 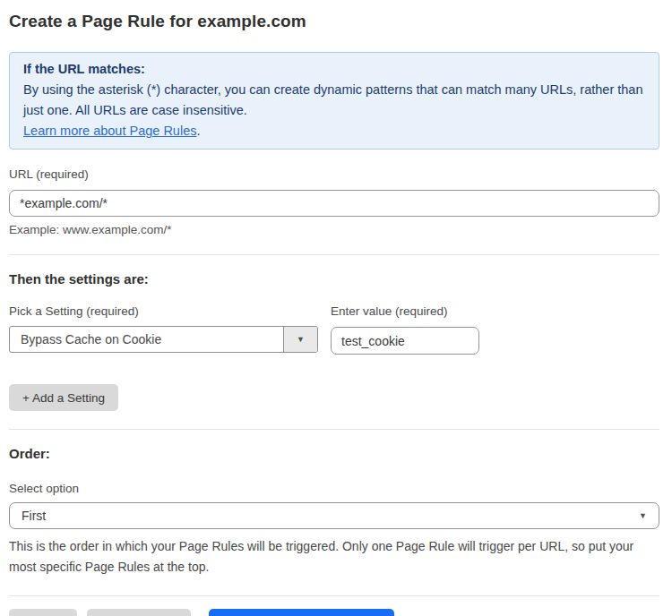 What do you see at coordinates (334, 229) in the screenshot?
I see `url-helper-text: Example: www.example.com/*` at bounding box center [334, 229].